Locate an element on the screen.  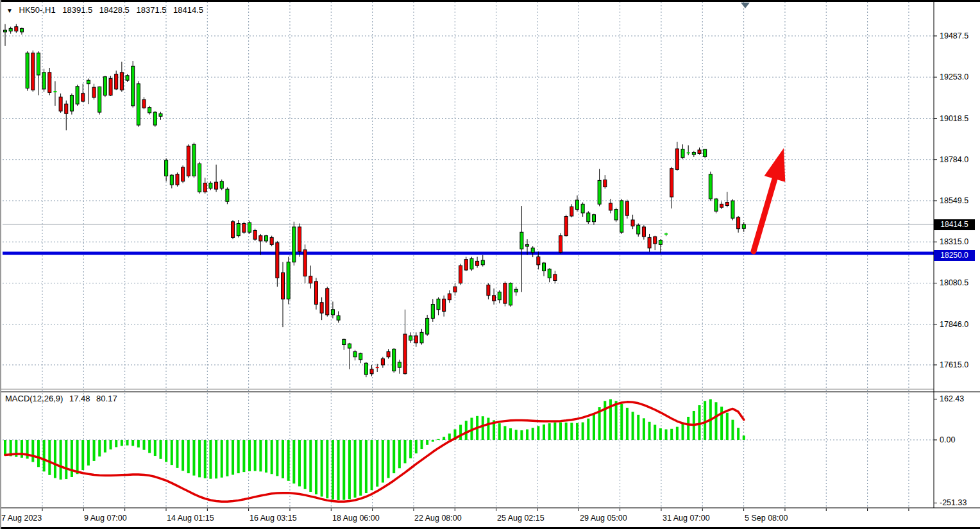
ohlc-low: 18371.5 is located at coordinates (151, 10).